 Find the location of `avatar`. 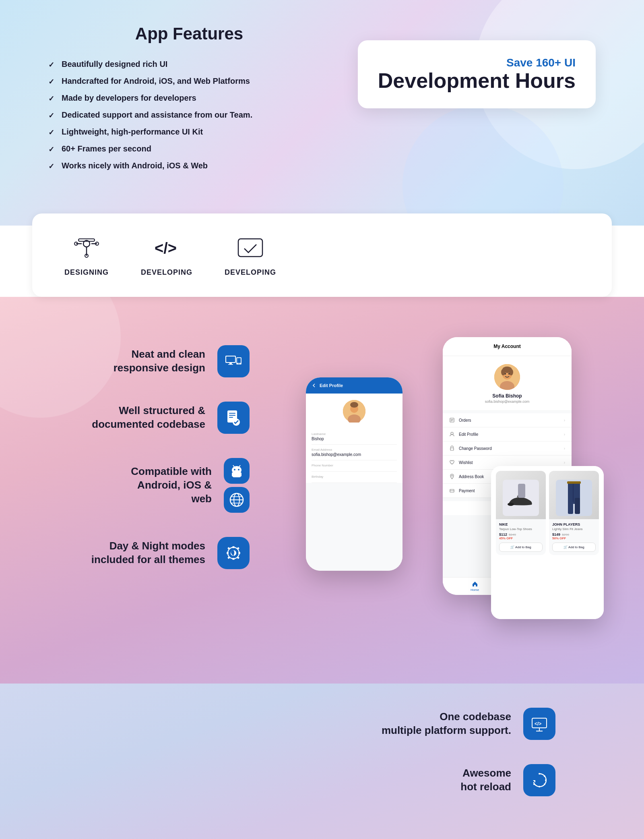

avatar is located at coordinates (507, 377).